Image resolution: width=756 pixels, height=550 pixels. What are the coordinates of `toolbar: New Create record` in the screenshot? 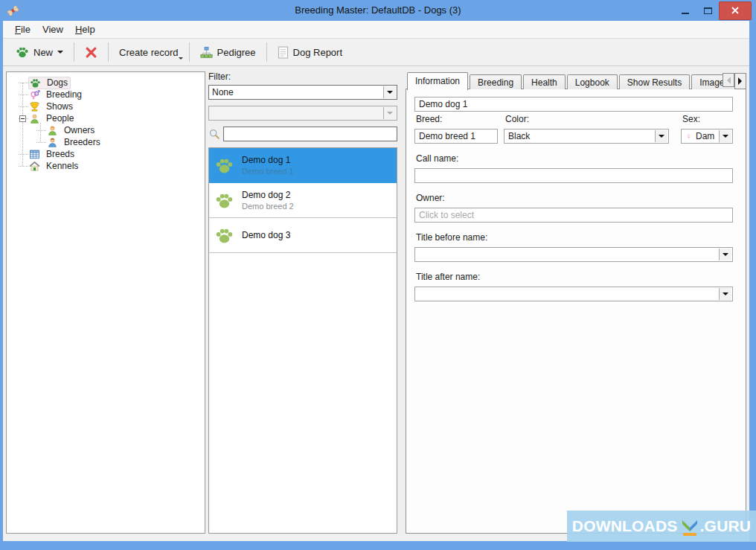 It's located at (377, 52).